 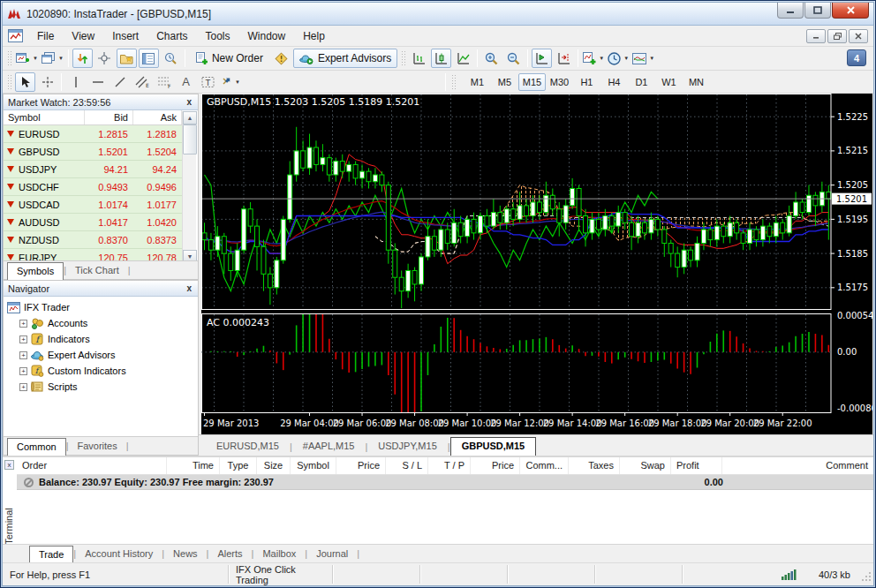 What do you see at coordinates (618, 58) in the screenshot?
I see `periods-button: ▼` at bounding box center [618, 58].